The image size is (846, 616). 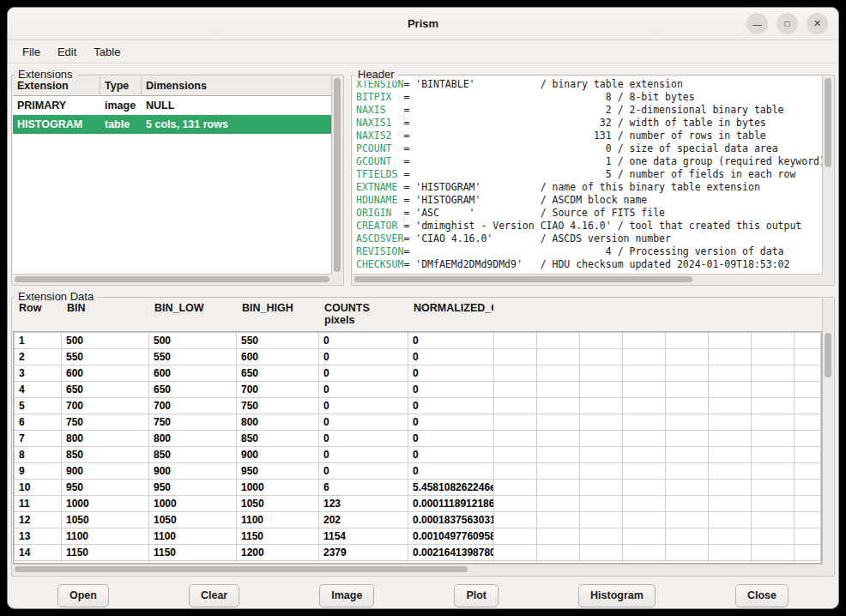 What do you see at coordinates (423, 24) in the screenshot?
I see `titlebar: Prism — □ ✕` at bounding box center [423, 24].